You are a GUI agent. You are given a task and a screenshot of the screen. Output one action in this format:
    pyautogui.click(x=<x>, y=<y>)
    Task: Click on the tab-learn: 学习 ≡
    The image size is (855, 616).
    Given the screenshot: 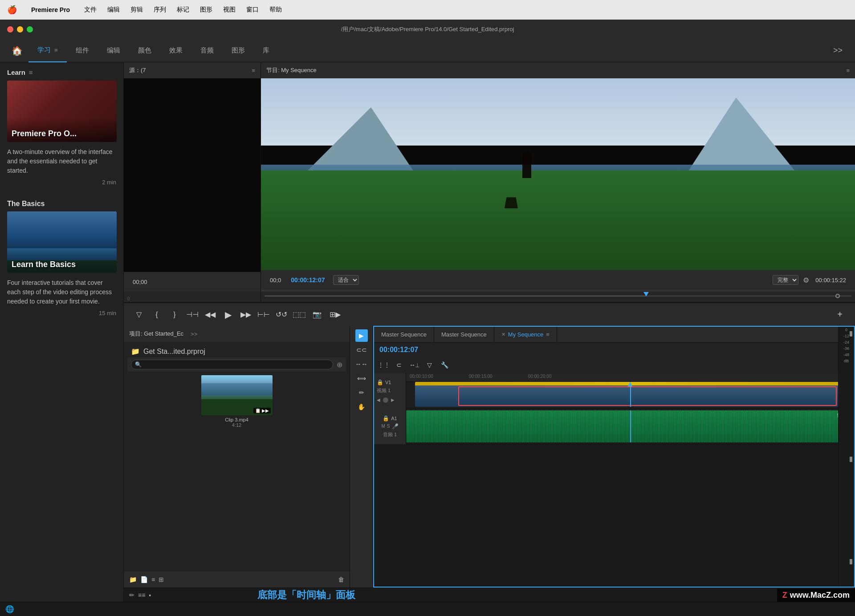 What is the action you would take?
    pyautogui.click(x=48, y=51)
    